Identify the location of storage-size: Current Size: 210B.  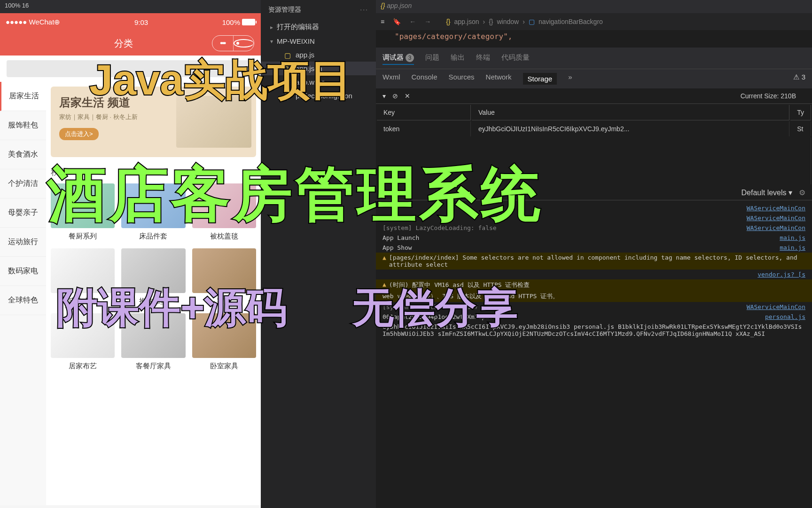
(768, 96).